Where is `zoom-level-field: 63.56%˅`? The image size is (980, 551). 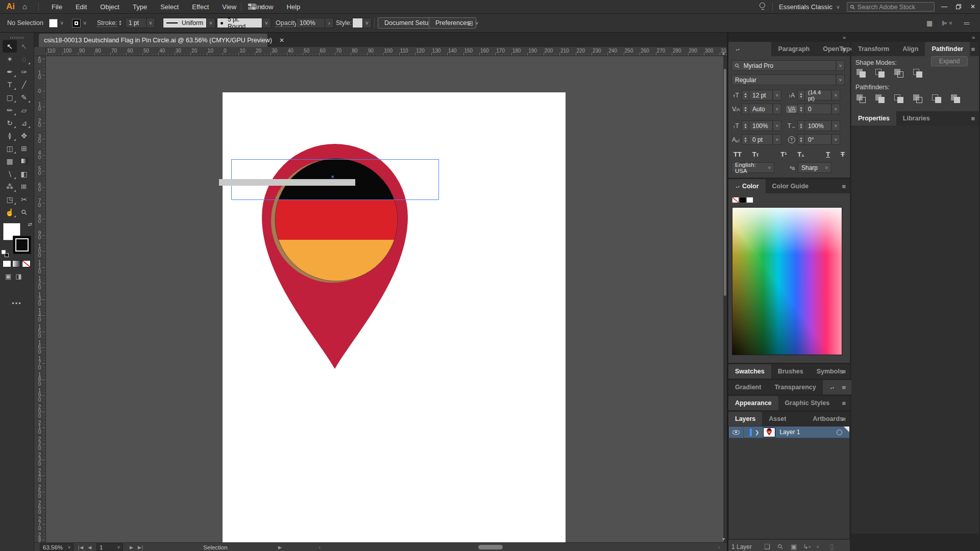
zoom-level-field: 63.56%˅ is located at coordinates (57, 547).